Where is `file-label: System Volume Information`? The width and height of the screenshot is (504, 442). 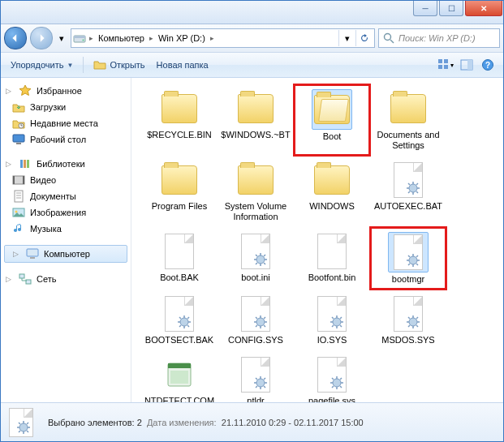 file-label: System Volume Information is located at coordinates (256, 212).